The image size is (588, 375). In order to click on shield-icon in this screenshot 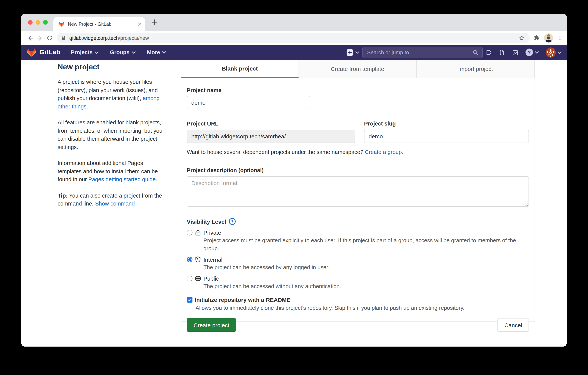, I will do `click(198, 260)`.